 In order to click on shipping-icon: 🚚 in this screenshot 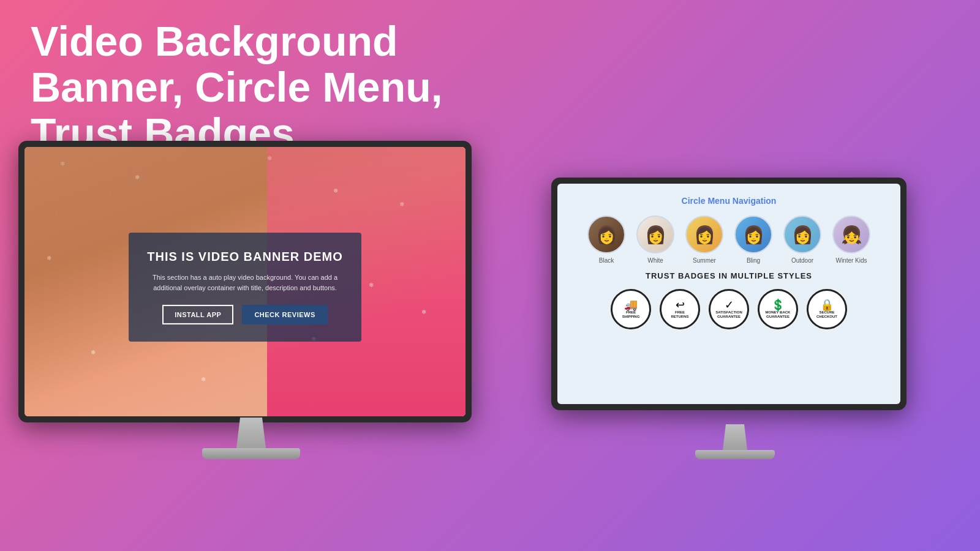, I will do `click(631, 305)`.